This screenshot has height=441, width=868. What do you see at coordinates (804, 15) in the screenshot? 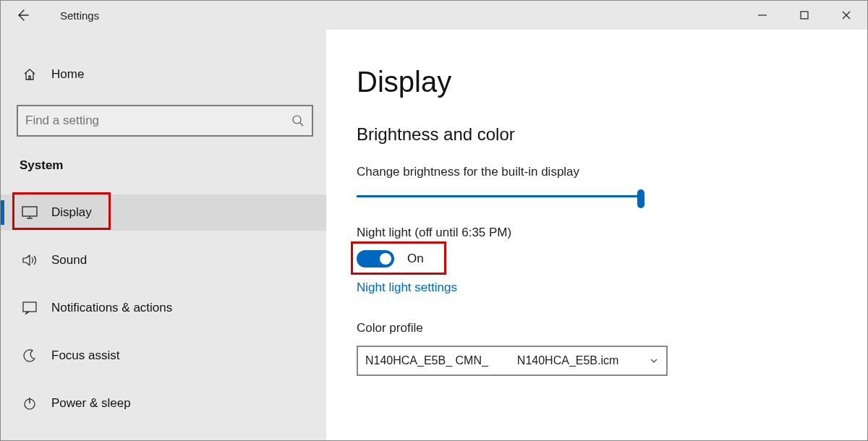
I see `window-controls` at bounding box center [804, 15].